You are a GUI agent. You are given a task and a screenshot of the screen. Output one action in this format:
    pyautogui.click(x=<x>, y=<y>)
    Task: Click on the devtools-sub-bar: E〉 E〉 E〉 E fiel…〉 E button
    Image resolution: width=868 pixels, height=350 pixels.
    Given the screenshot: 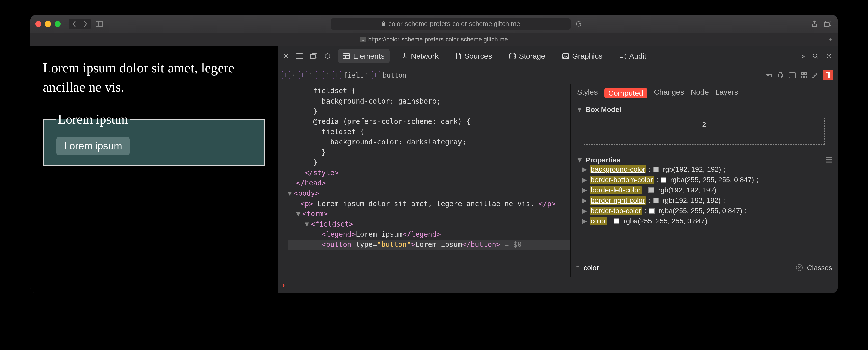 What is the action you would take?
    pyautogui.click(x=558, y=75)
    